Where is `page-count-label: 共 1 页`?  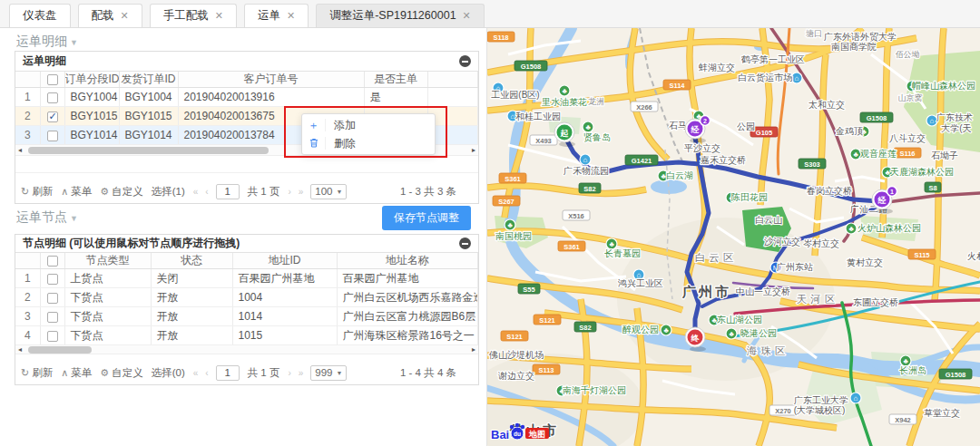 page-count-label: 共 1 页 is located at coordinates (264, 373).